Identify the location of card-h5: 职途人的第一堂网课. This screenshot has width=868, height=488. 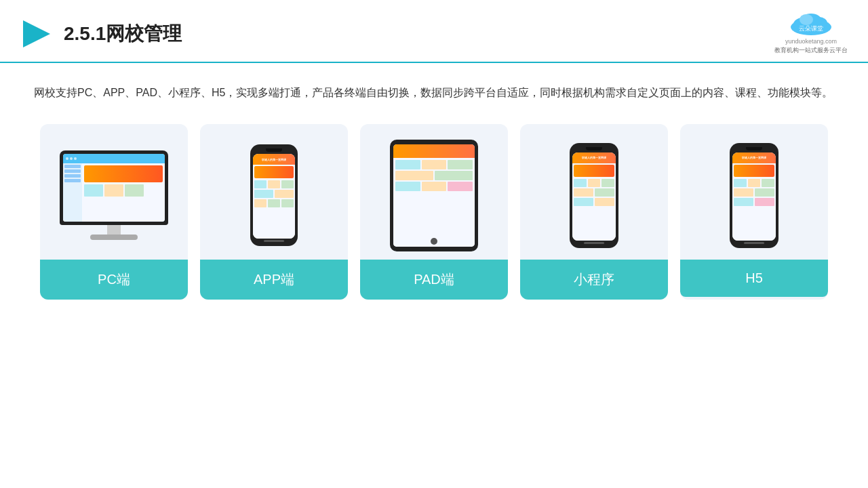
(754, 211).